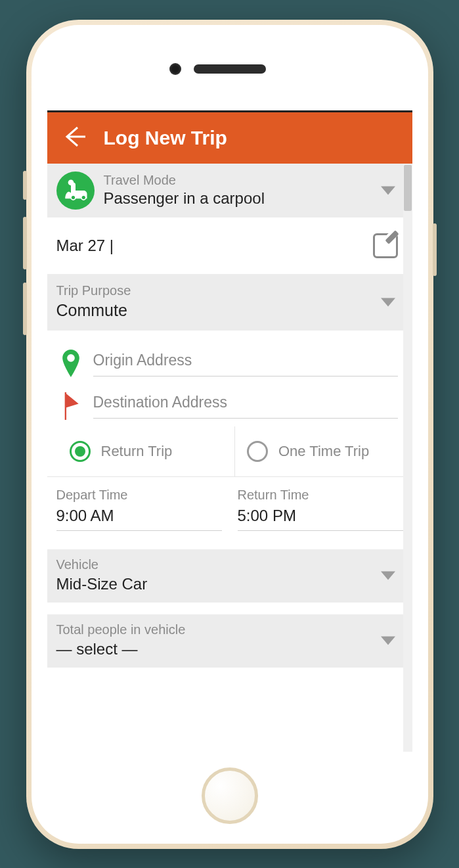 Image resolution: width=459 pixels, height=868 pixels. What do you see at coordinates (227, 290) in the screenshot?
I see `trip-purpose-label: Trip Purpose` at bounding box center [227, 290].